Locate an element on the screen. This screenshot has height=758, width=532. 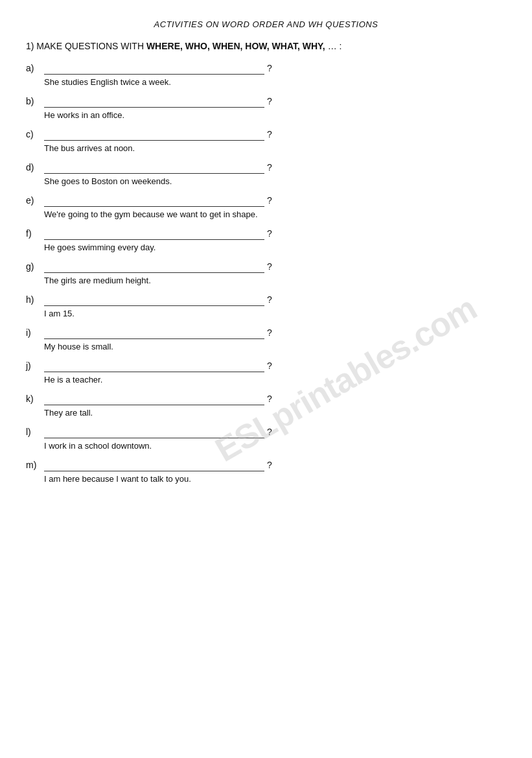
exercise-item: b) ? He works in an office. is located at coordinates (266, 108).